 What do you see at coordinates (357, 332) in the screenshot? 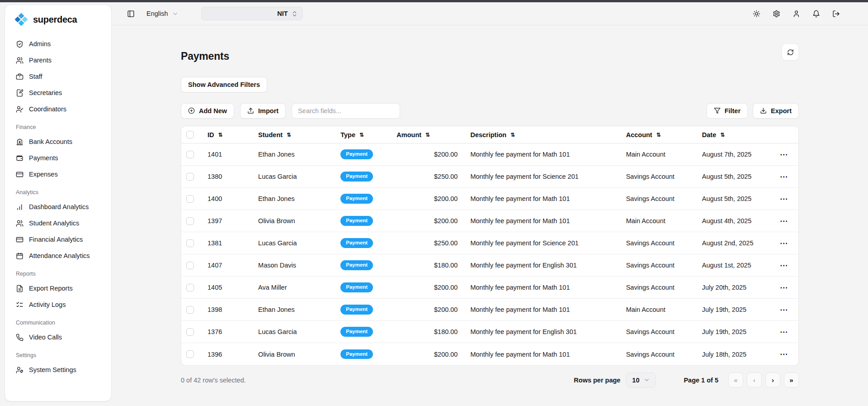
I see `payment-type-badge: Payment` at bounding box center [357, 332].